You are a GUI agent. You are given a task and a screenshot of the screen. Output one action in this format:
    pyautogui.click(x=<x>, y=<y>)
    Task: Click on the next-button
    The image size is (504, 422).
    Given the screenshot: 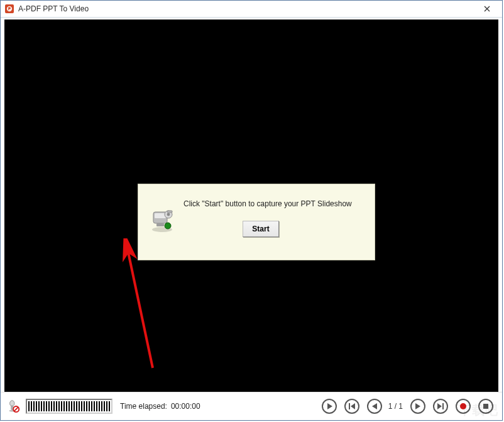 What is the action you would take?
    pyautogui.click(x=418, y=406)
    